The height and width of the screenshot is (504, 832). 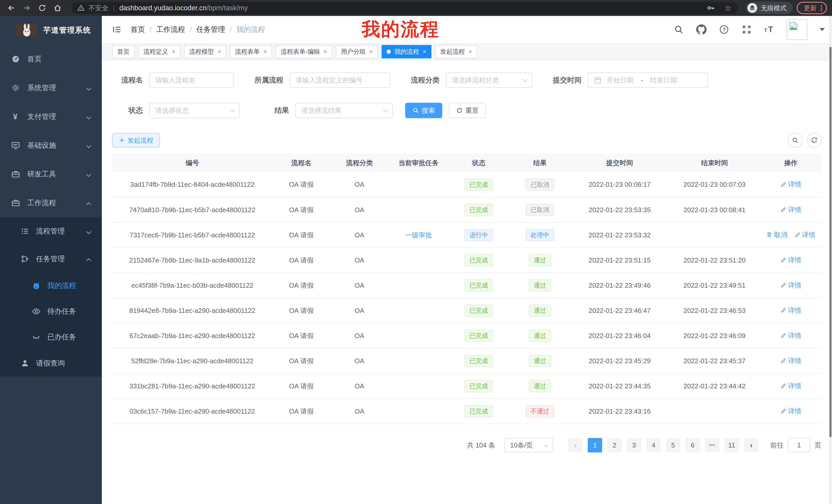 I want to click on tab-user-group: 用户分组×, so click(x=357, y=52).